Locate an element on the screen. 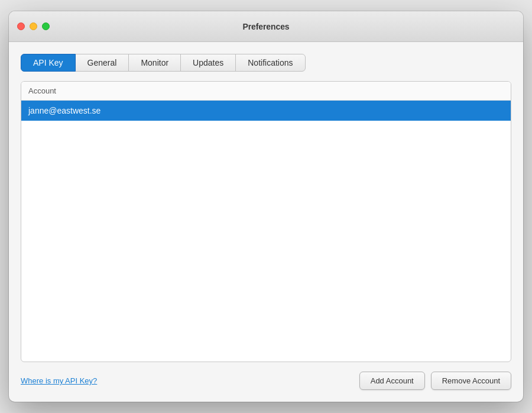  minimize-button is located at coordinates (33, 26).